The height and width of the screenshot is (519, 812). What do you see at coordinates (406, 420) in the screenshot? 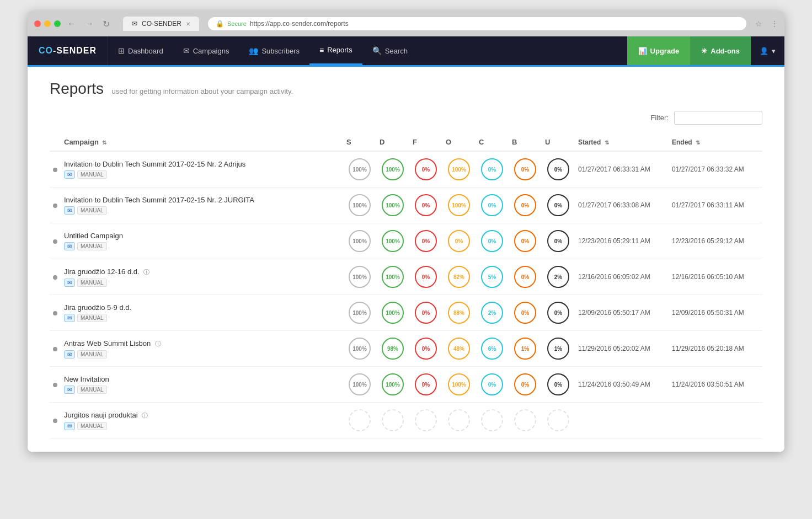
I see `table-row: Jurgitos nauji produktai ⓘ✉MANUAL` at bounding box center [406, 420].